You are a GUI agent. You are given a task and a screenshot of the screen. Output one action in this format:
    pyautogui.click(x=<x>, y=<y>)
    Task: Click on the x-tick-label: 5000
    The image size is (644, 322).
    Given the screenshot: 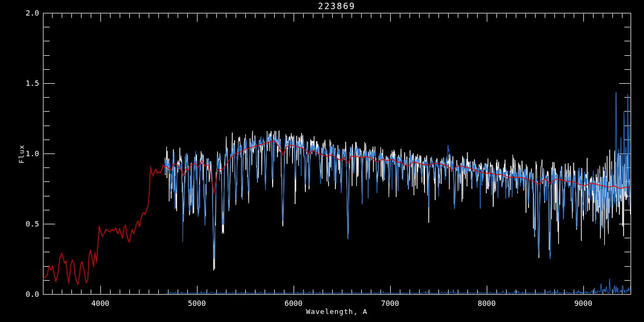 What is the action you would take?
    pyautogui.click(x=197, y=303)
    